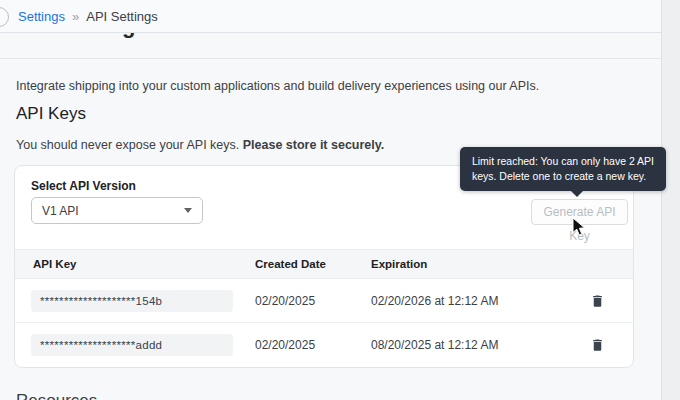  What do you see at coordinates (60, 211) in the screenshot?
I see `api-version-selected-value: V1 API` at bounding box center [60, 211].